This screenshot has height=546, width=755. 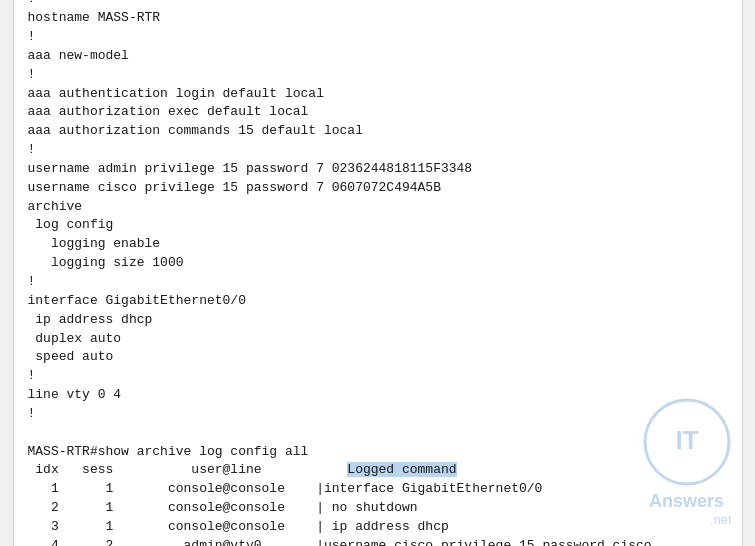 I want to click on line-8: aaa authorization exec default local, so click(x=168, y=112).